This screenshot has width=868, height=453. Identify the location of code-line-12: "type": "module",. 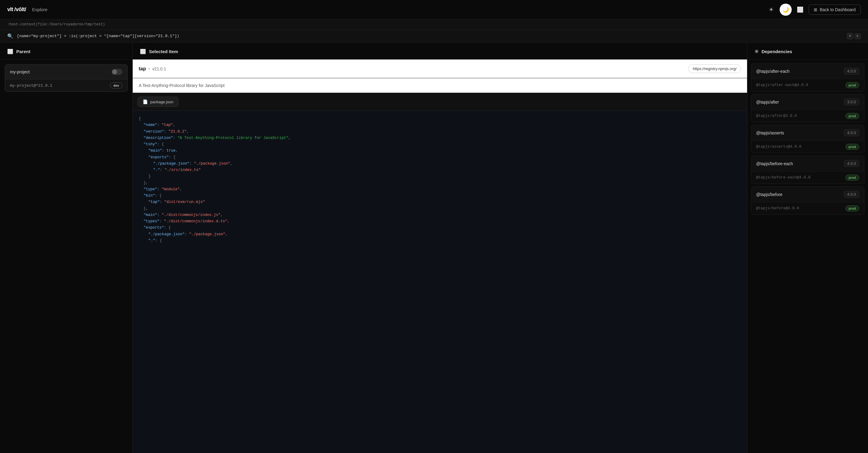
(440, 190).